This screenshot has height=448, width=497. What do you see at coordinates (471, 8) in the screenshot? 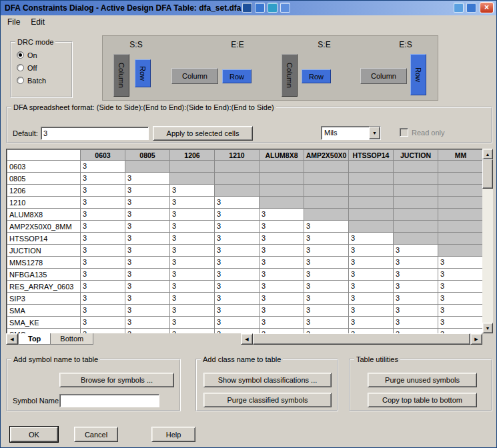
I see `ime-settings-icon` at bounding box center [471, 8].